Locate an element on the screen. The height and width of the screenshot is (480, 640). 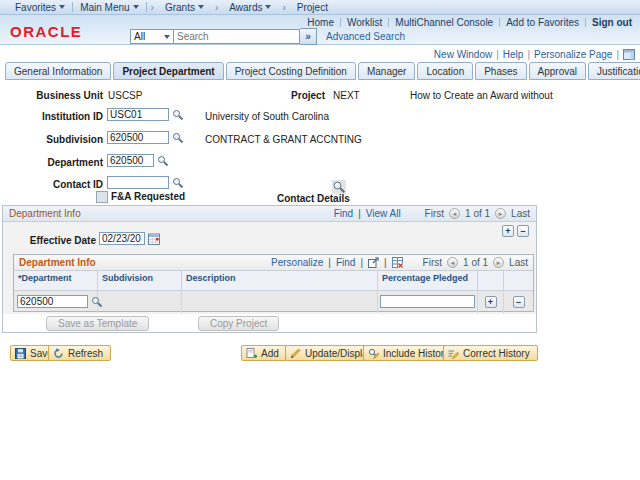
department-info-section-header: Department Info Find | View All First ◄ … is located at coordinates (270, 214).